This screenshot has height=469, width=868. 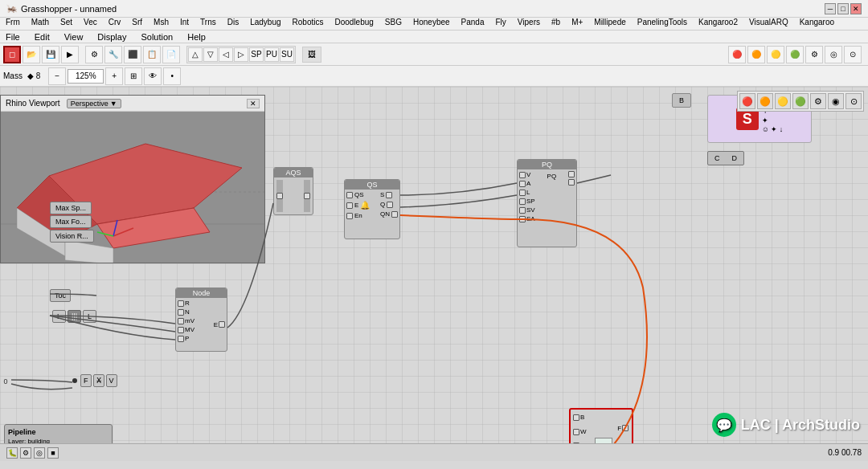 What do you see at coordinates (682, 100) in the screenshot?
I see `b-top-node: B` at bounding box center [682, 100].